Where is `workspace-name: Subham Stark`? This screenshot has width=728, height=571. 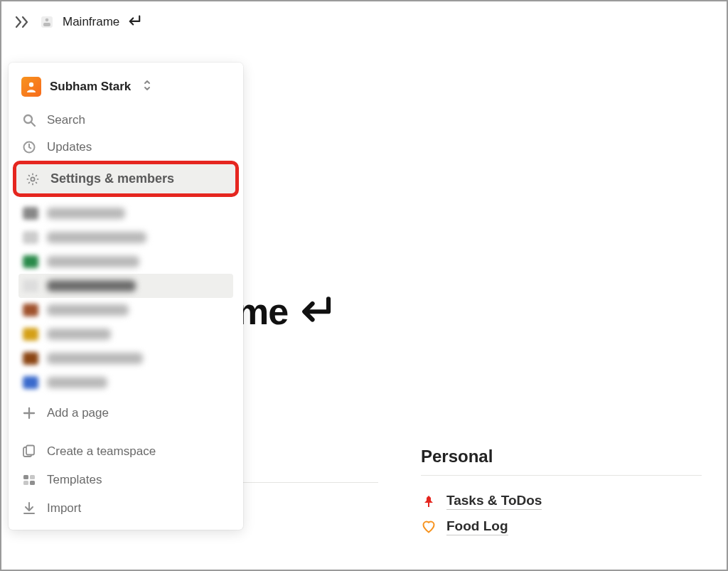
workspace-name: Subham Stark is located at coordinates (90, 87).